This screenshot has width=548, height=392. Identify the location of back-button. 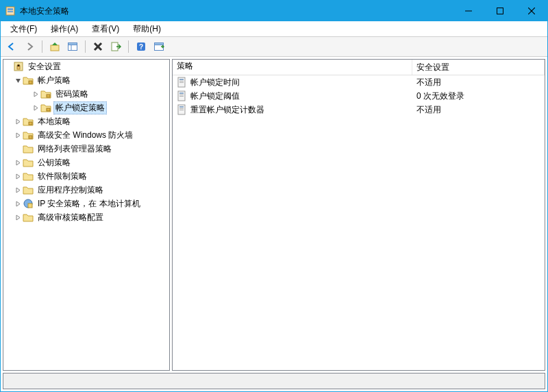
(12, 47).